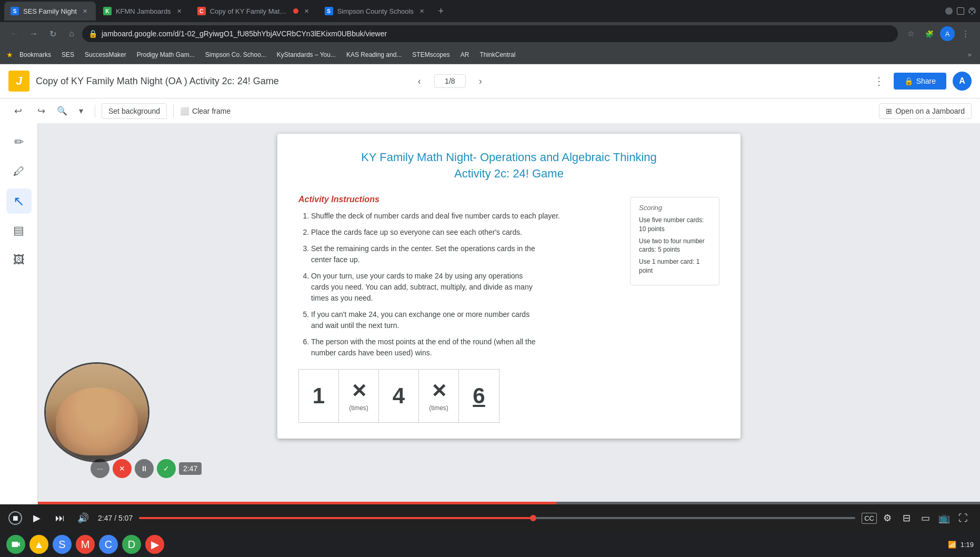 Image resolution: width=980 pixels, height=557 pixels. Describe the element at coordinates (925, 111) in the screenshot. I see `open-jamboard-button: ⊞ Open on a Jamboard` at that location.